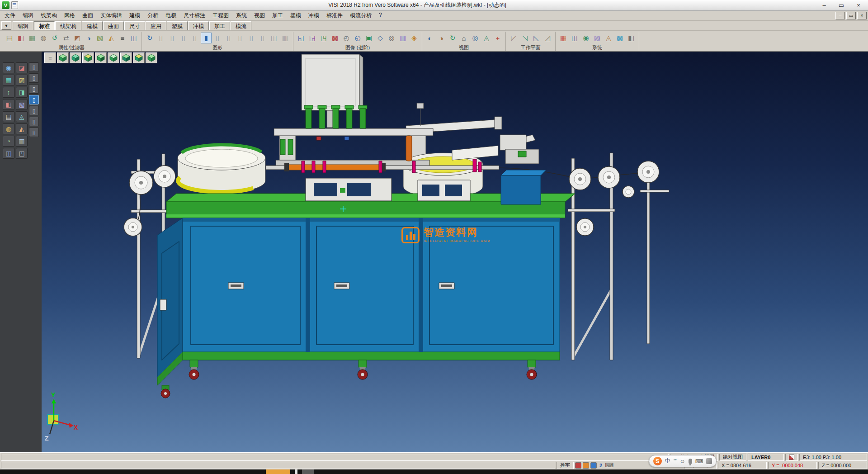 This screenshot has height=474, width=868. Describe the element at coordinates (49, 15) in the screenshot. I see `menu-item-2: 线架构` at that location.